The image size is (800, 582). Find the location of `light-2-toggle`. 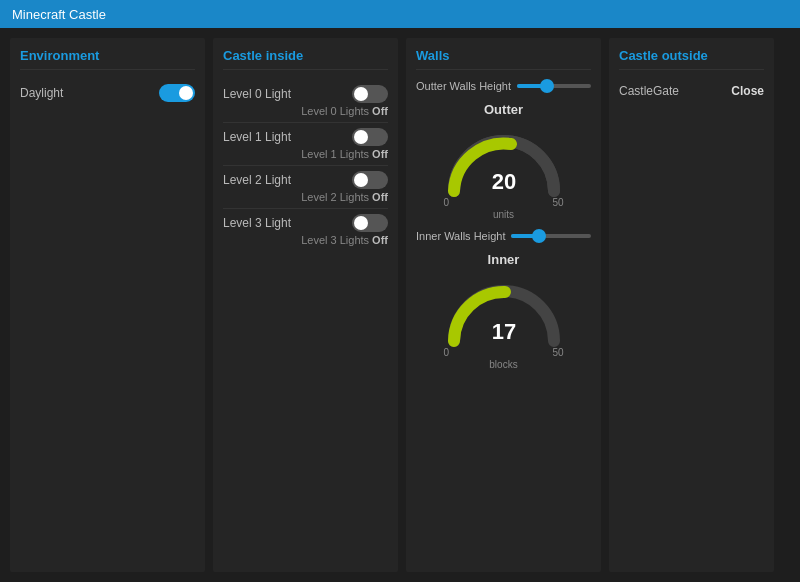

light-2-toggle is located at coordinates (370, 180).